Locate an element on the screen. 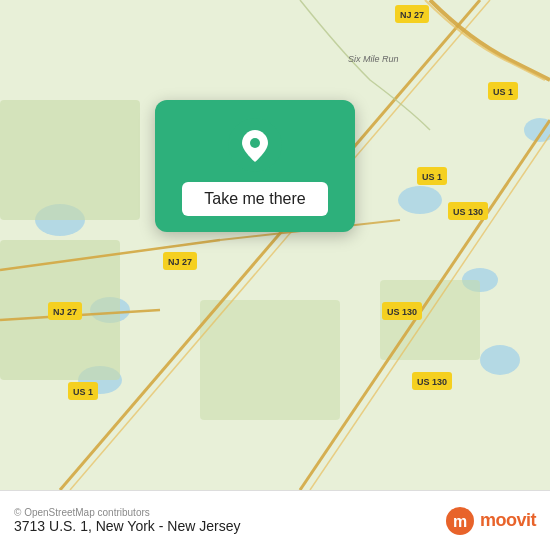 This screenshot has height=550, width=550. address-label: 3713 U.S. 1, New York - New Jersey is located at coordinates (127, 526).